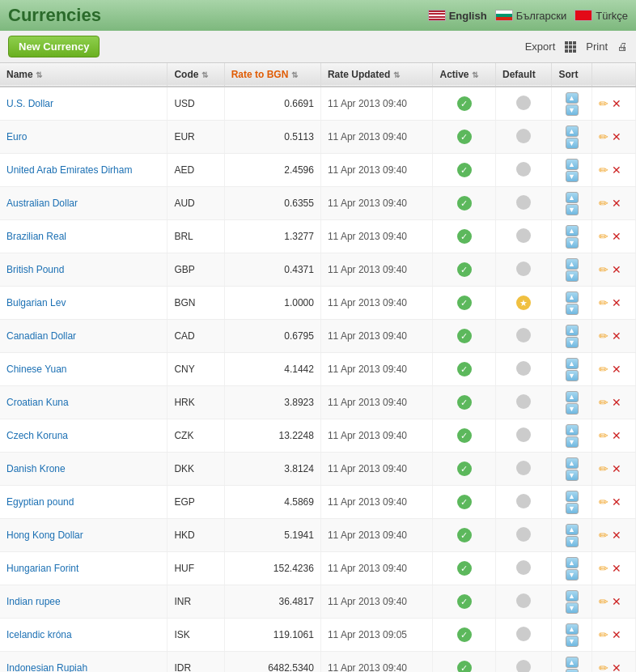 This screenshot has width=636, height=672. What do you see at coordinates (541, 47) in the screenshot?
I see `export-button: Export` at bounding box center [541, 47].